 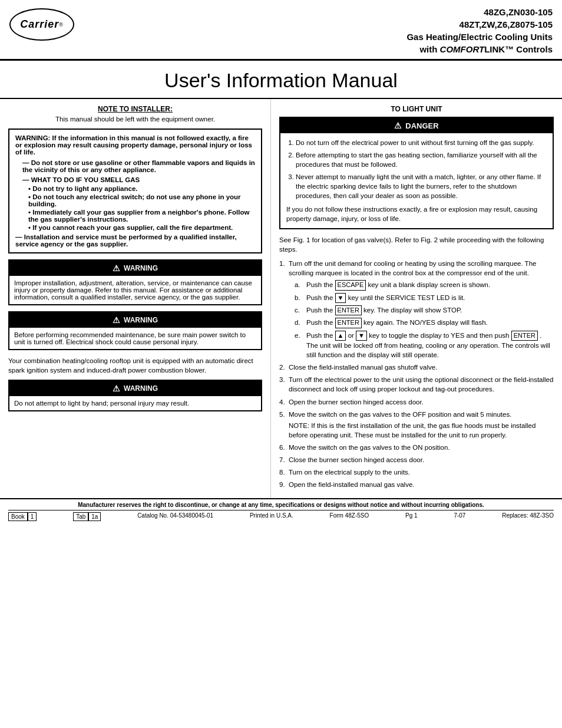 I want to click on step-1e: e. Push the ▲ or ▼ key to toggle the dis…, so click(x=424, y=345).